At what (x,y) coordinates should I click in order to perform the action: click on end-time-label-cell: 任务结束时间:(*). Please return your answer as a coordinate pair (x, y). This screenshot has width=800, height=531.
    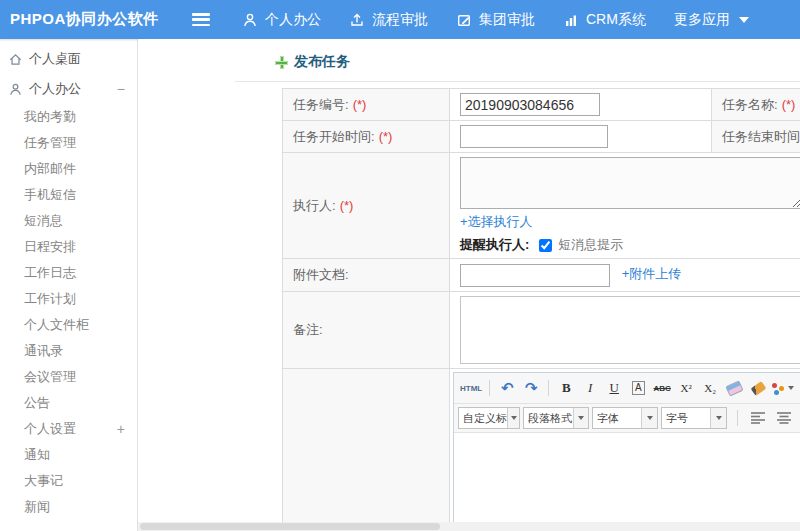
    Looking at the image, I should click on (756, 137).